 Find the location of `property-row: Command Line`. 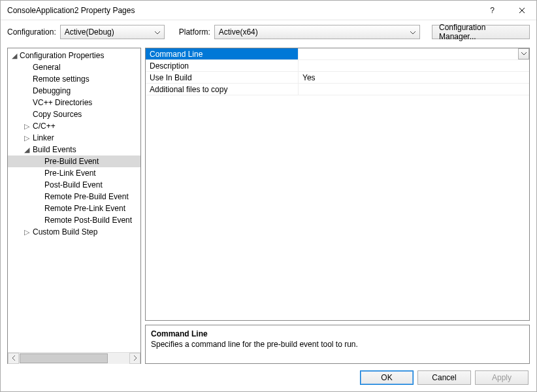

property-row: Command Line is located at coordinates (337, 54).